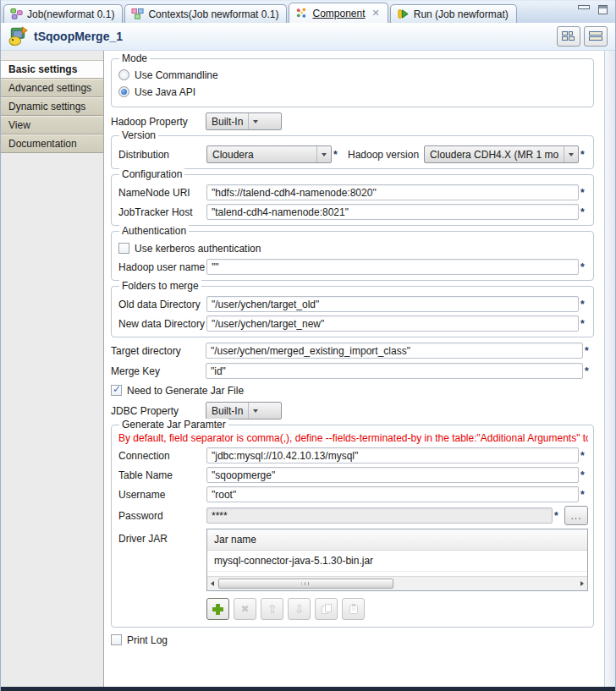 The height and width of the screenshot is (691, 616). I want to click on jar-table-toolbar: ✖ ⇧ ⇩, so click(398, 609).